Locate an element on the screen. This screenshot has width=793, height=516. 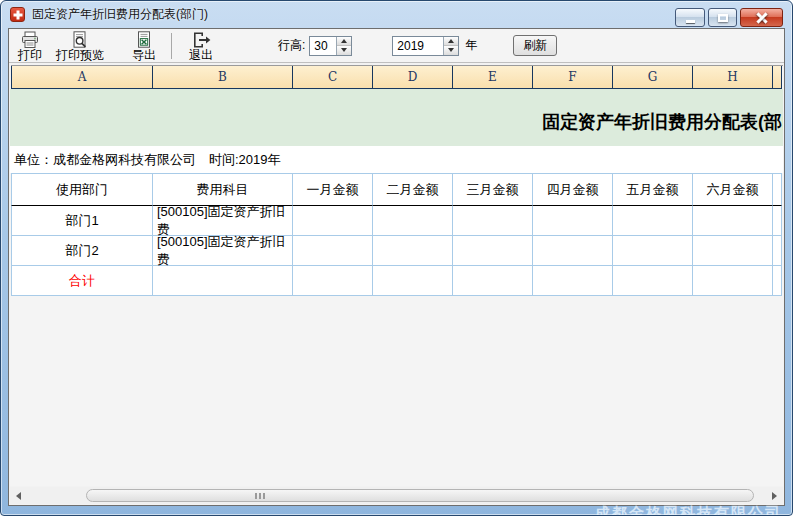
refresh-button: 刷新 is located at coordinates (535, 46).